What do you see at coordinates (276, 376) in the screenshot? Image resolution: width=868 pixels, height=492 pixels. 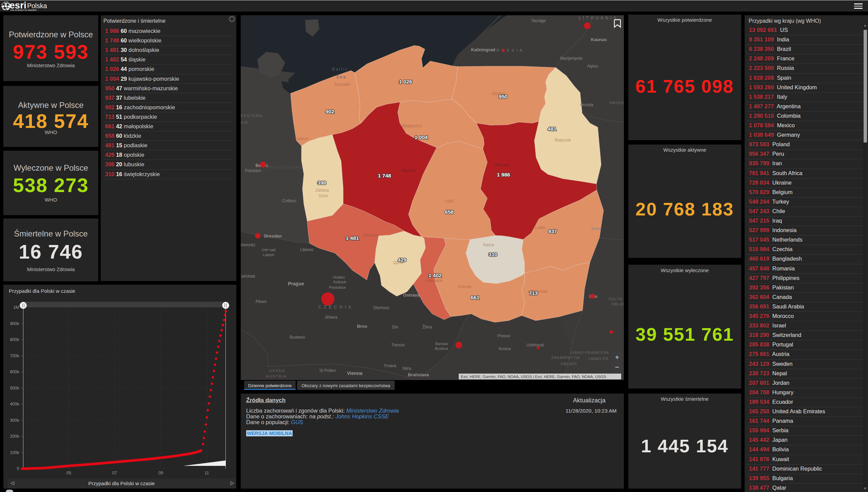 I see `svg-text: AUSTRIA` at bounding box center [276, 376].